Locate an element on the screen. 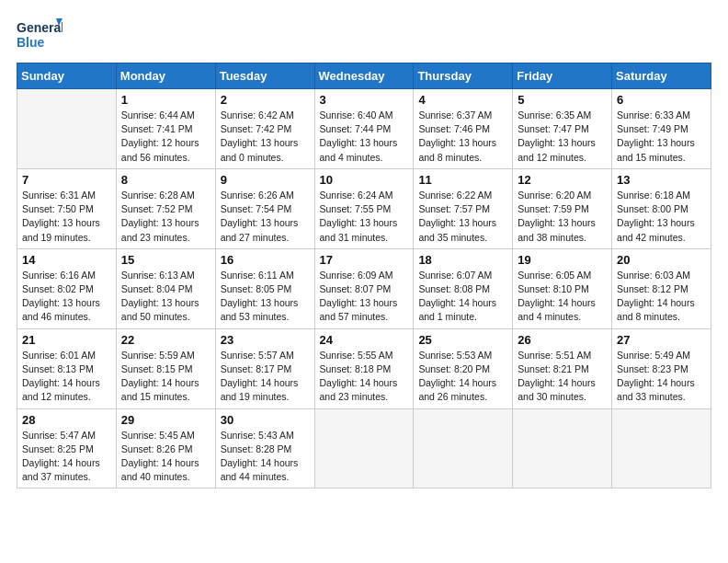 This screenshot has width=728, height=563. calendar-cell: 16Sunrise: 6:11 AM Sunset: 8:05 PM Dayli… is located at coordinates (265, 289).